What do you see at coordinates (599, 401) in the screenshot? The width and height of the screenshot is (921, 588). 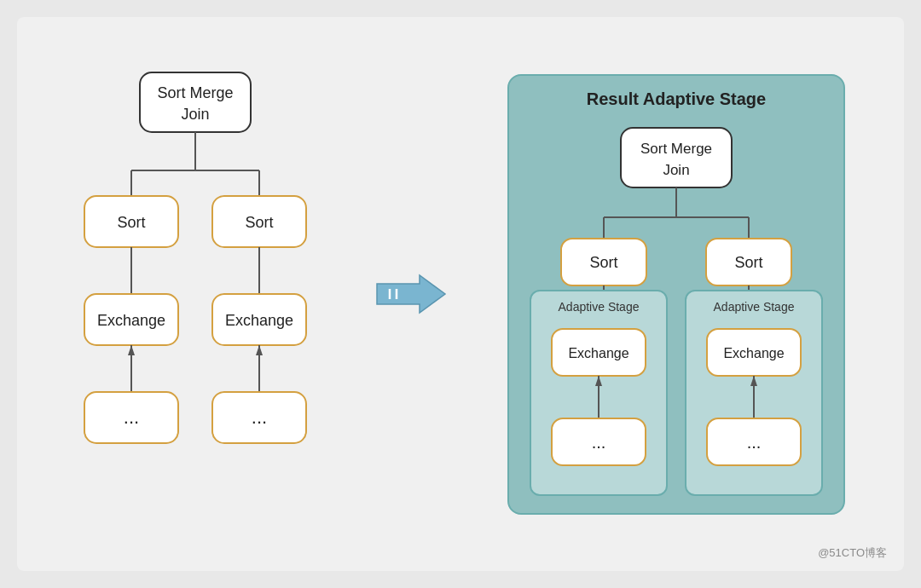 I see `left-adaptive-tree: Exchange ...` at bounding box center [599, 401].